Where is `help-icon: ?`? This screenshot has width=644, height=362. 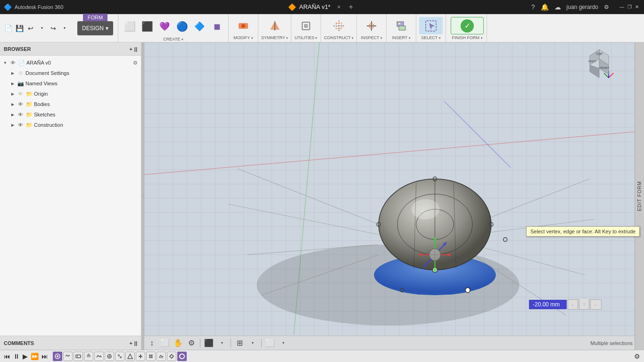 help-icon: ? is located at coordinates (533, 7).